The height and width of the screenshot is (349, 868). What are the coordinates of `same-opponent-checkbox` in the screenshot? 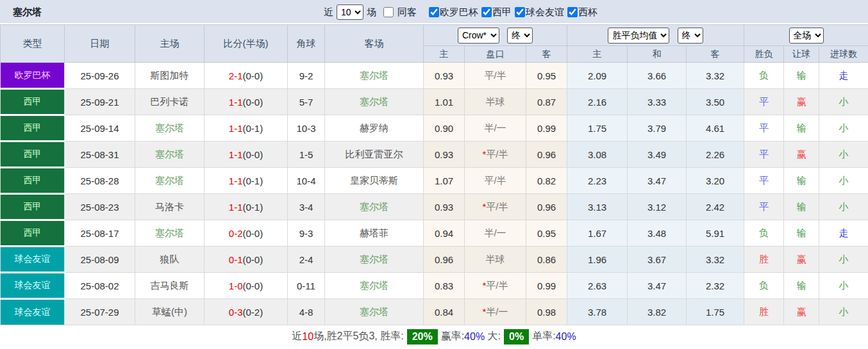 It's located at (388, 12).